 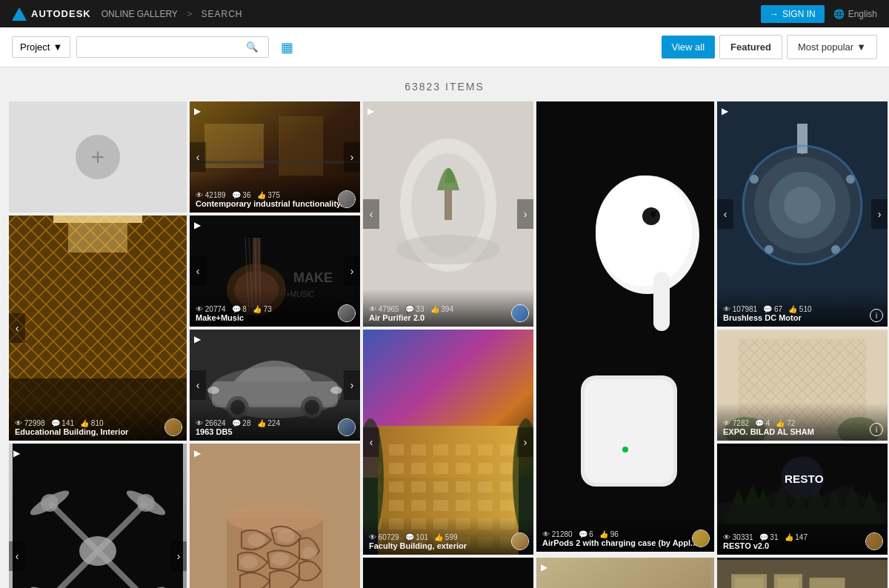 What do you see at coordinates (802, 385) in the screenshot?
I see `list-item: 👁 7282 💬 4 👍 72 EXPO. BILAD AL SHAM i` at bounding box center [802, 385].